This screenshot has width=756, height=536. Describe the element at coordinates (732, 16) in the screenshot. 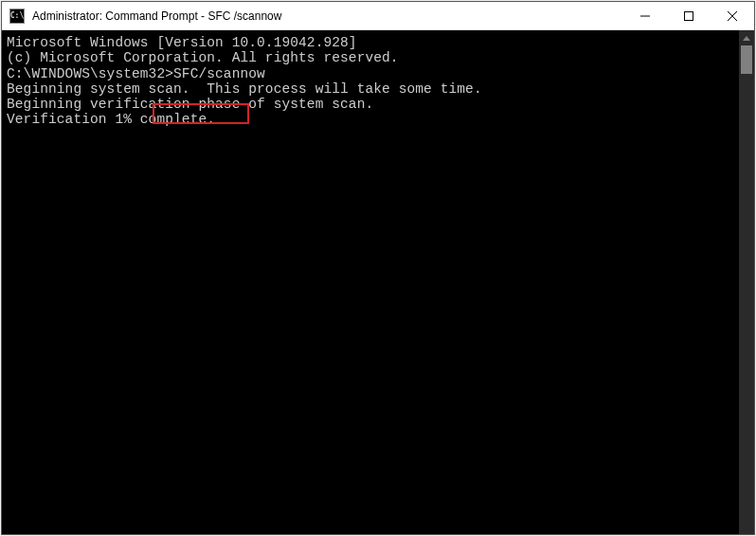

I see `close-icon` at that location.